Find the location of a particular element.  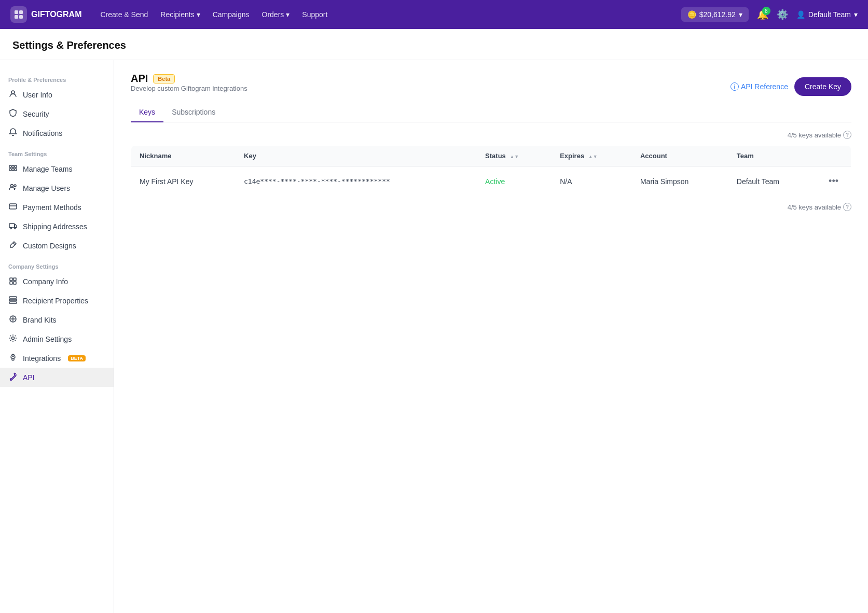

cell-expires: N/A is located at coordinates (591, 182).